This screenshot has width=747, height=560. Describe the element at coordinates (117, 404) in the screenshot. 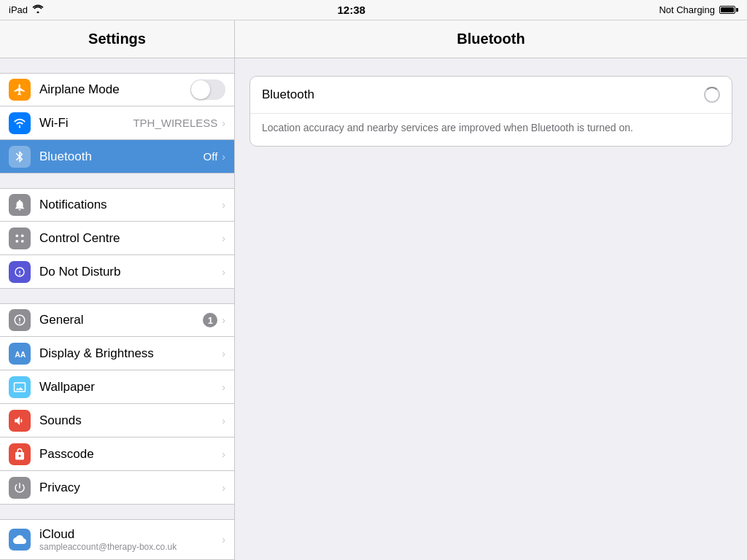

I see `section-personalization: General 1 › AA Display & Brightness › Wa…` at that location.